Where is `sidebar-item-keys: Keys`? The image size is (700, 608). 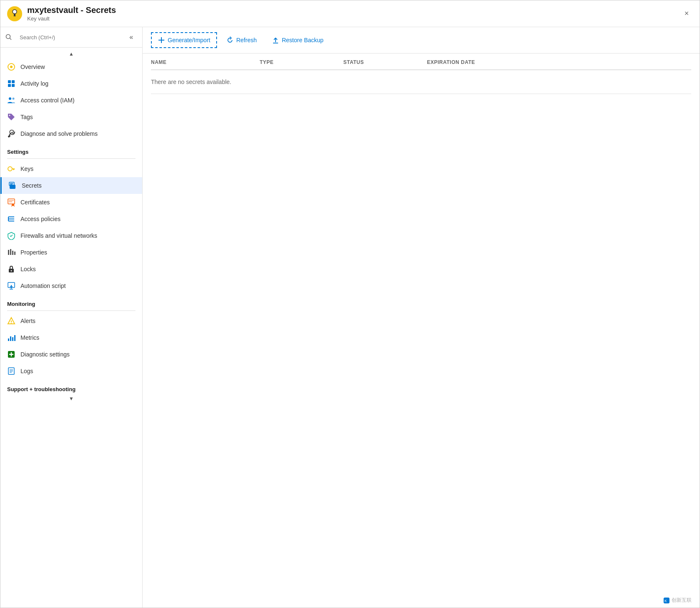
sidebar-item-keys: Keys is located at coordinates (71, 169).